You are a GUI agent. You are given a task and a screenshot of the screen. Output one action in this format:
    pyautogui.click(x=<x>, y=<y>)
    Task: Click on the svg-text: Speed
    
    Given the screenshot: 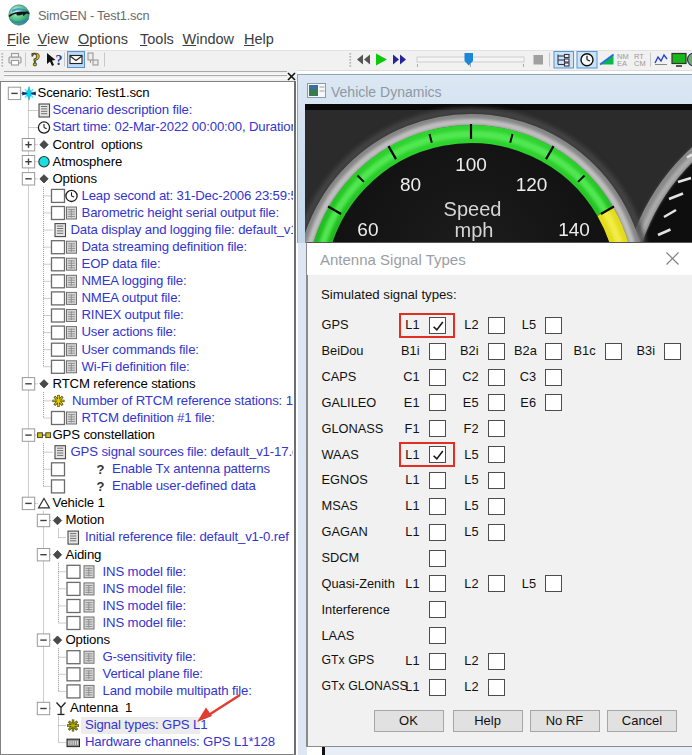 What is the action you would take?
    pyautogui.click(x=473, y=208)
    